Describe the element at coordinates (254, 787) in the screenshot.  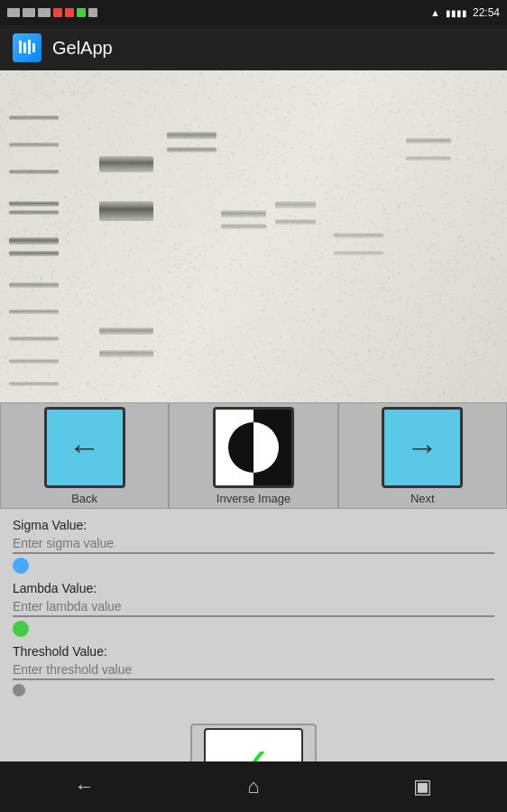
I see `nav-home-button: ⌂` at that location.